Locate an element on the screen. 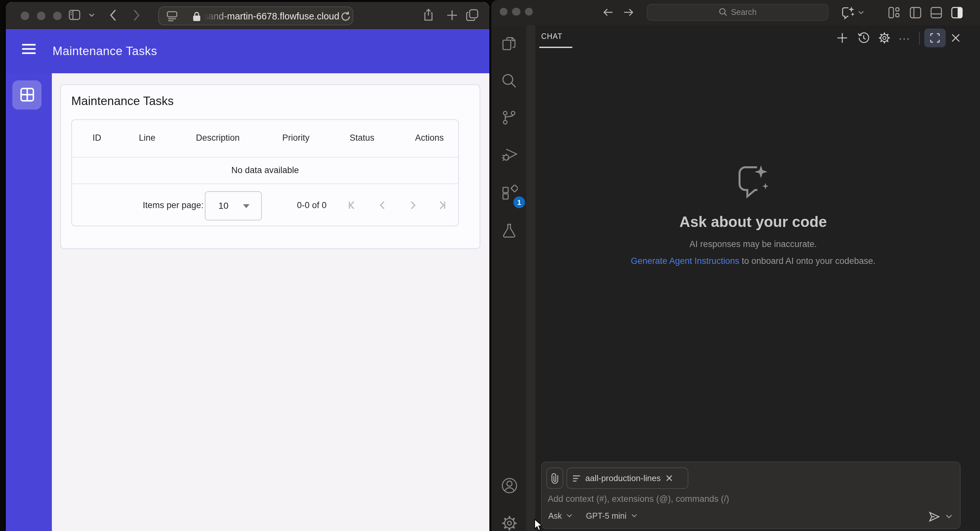 The width and height of the screenshot is (980, 531). account-icon is located at coordinates (509, 485).